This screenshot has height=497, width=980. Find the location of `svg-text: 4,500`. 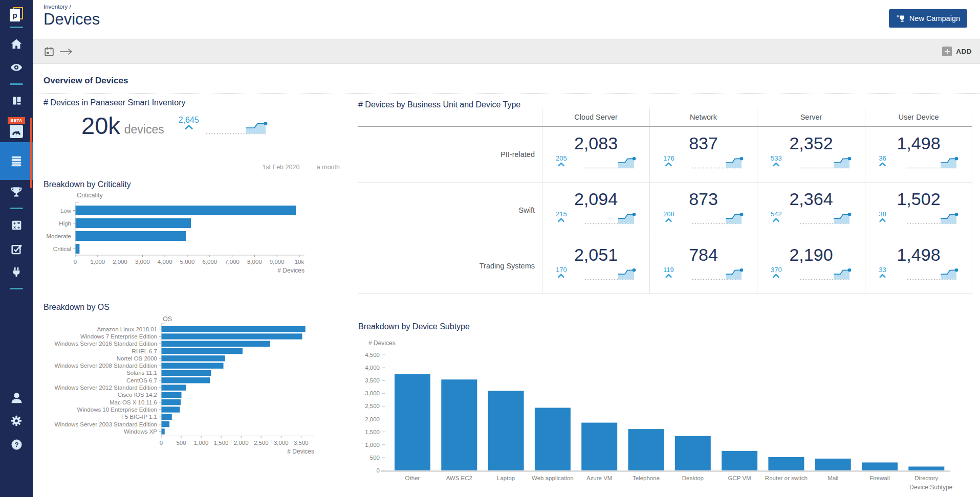

svg-text: 4,500 is located at coordinates (373, 355).